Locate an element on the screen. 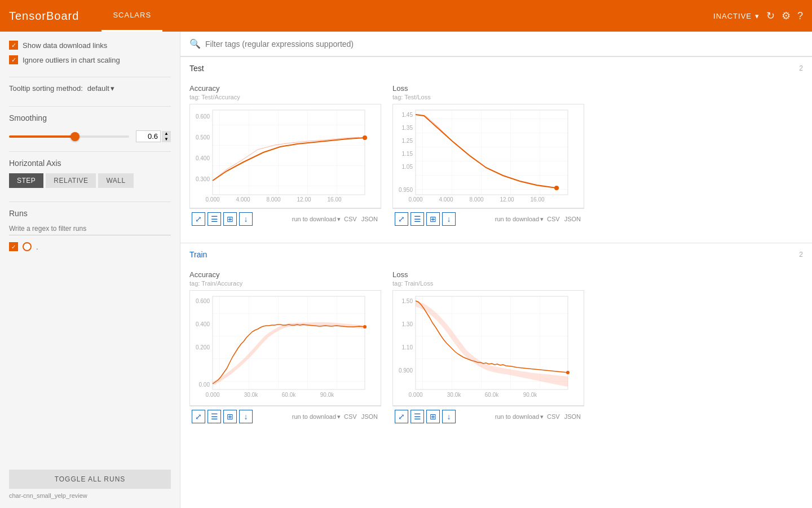 This screenshot has height=508, width=812. test-loss-chart-card: Loss tag: Test/Loss 1.45 is located at coordinates (488, 157).